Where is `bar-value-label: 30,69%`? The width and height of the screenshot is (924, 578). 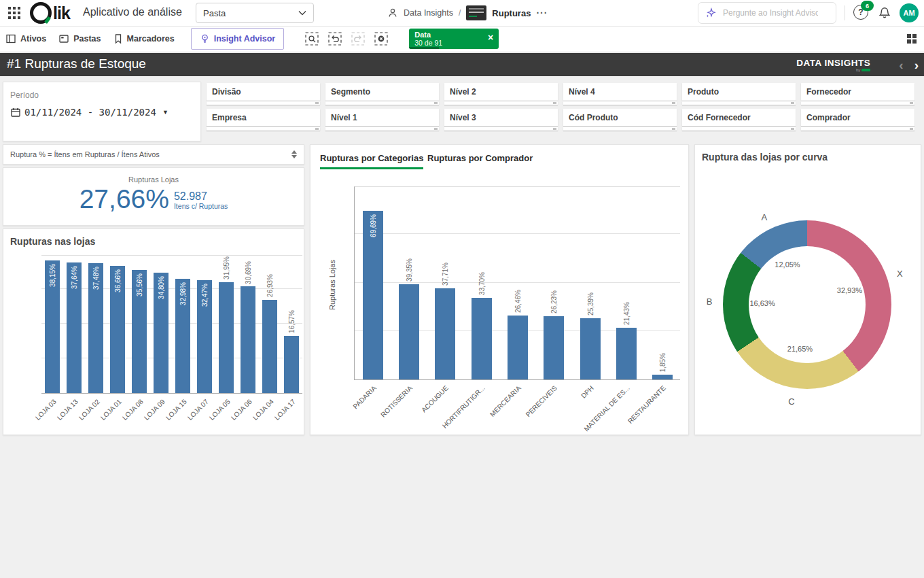
bar-value-label: 30,69% is located at coordinates (249, 273).